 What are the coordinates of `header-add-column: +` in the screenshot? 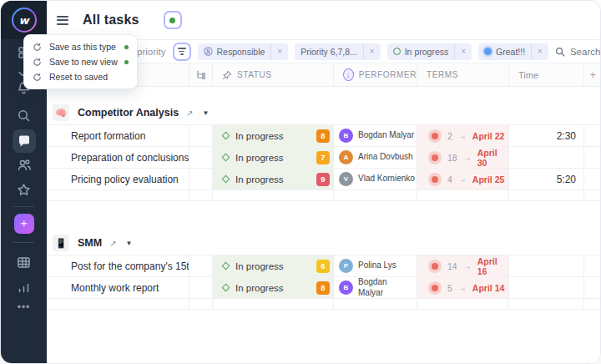 It's located at (593, 75).